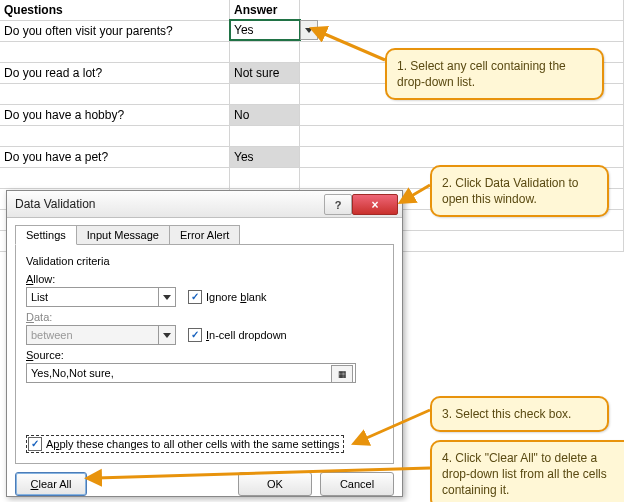 Image resolution: width=624 pixels, height=502 pixels. What do you see at coordinates (520, 414) in the screenshot?
I see `callout-3: 3. Select this check box.` at bounding box center [520, 414].